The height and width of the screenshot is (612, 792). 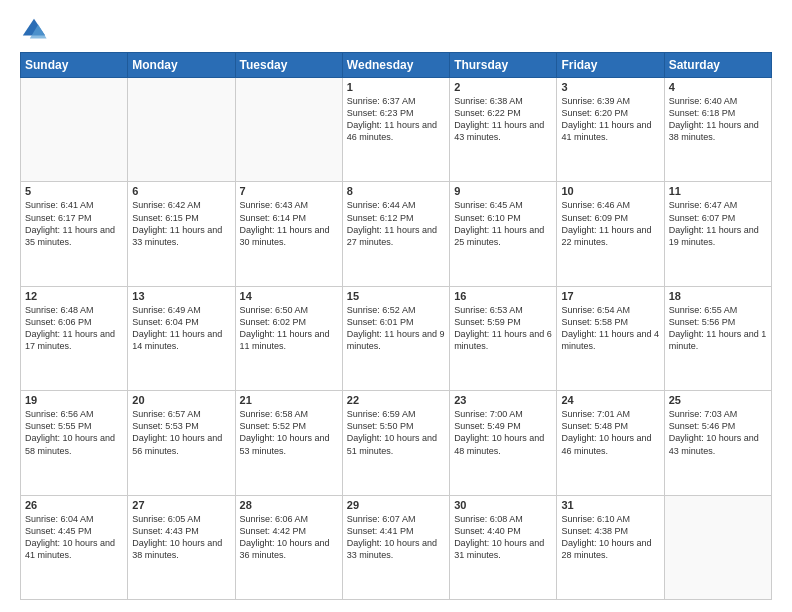 I want to click on day-header-friday: Friday, so click(x=610, y=66).